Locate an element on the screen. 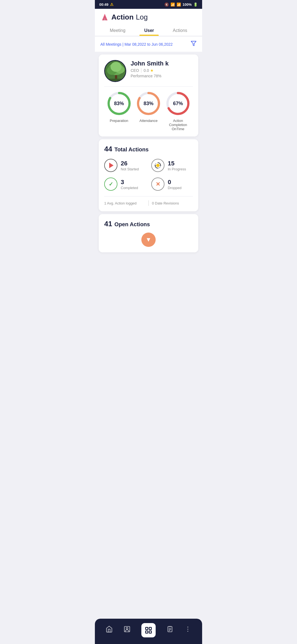  open-actions-card: 41 Open Actions ▼ is located at coordinates (148, 233).